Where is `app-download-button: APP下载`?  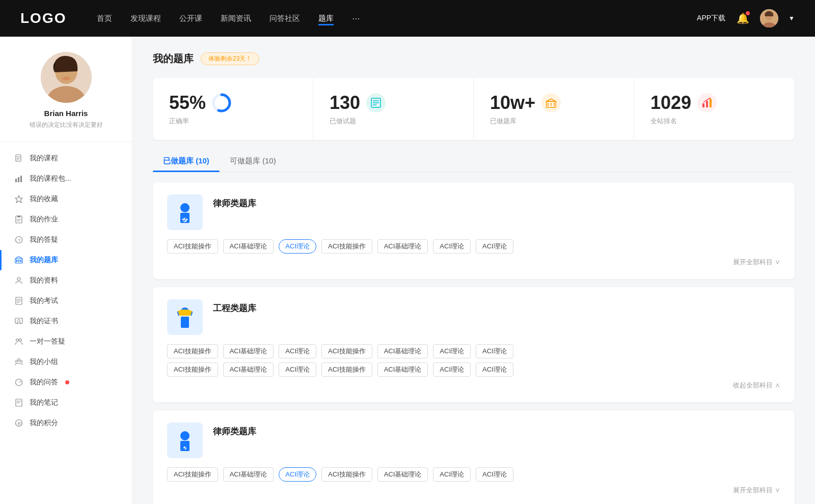 app-download-button: APP下载 is located at coordinates (711, 18).